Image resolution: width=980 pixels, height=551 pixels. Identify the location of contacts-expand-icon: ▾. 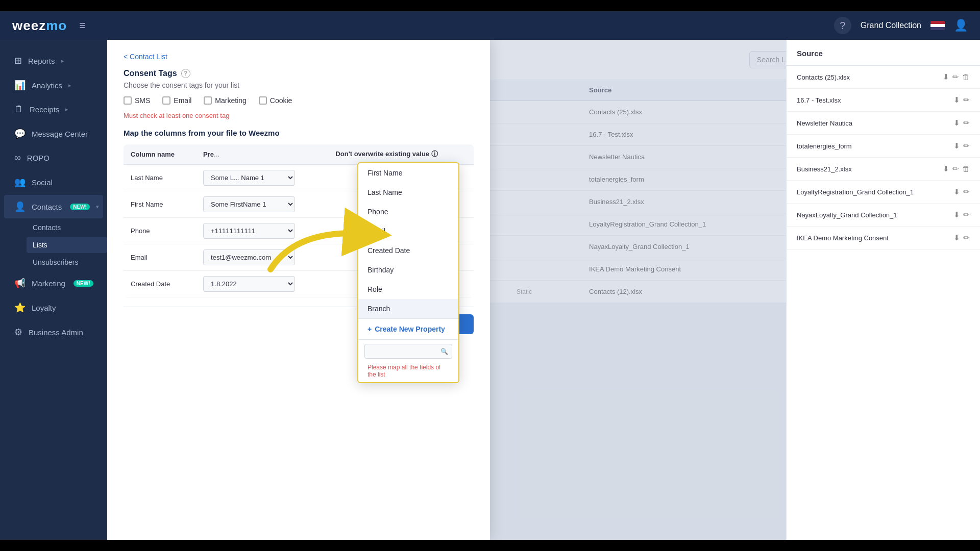
(97, 207).